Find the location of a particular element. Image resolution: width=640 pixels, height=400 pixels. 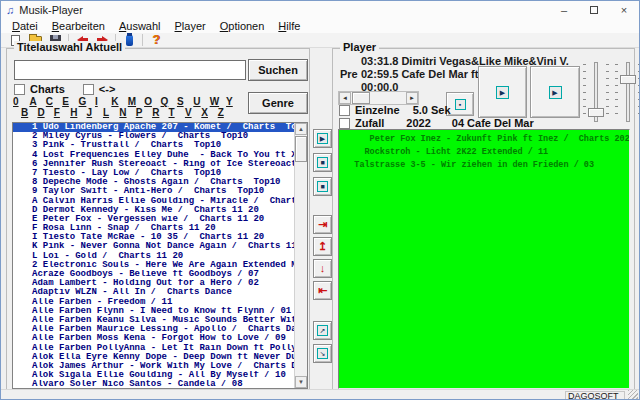

zufall-checkbox is located at coordinates (344, 124).